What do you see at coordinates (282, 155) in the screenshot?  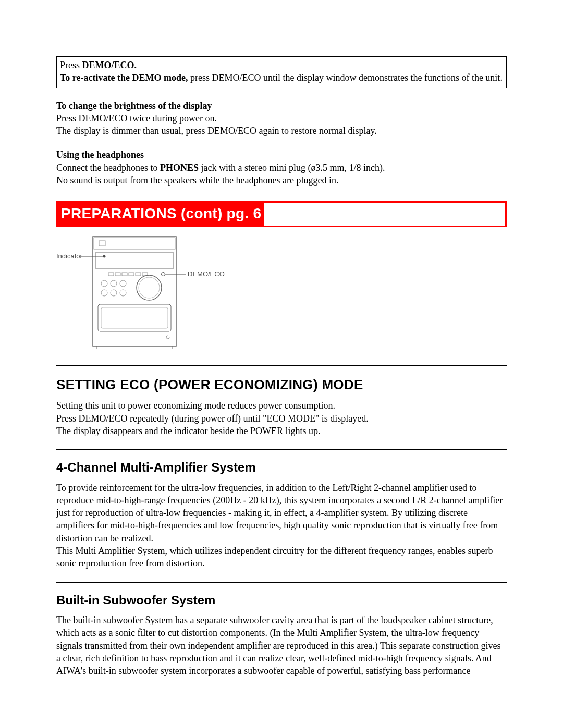 I see `headphones-header: Using the headphones` at bounding box center [282, 155].